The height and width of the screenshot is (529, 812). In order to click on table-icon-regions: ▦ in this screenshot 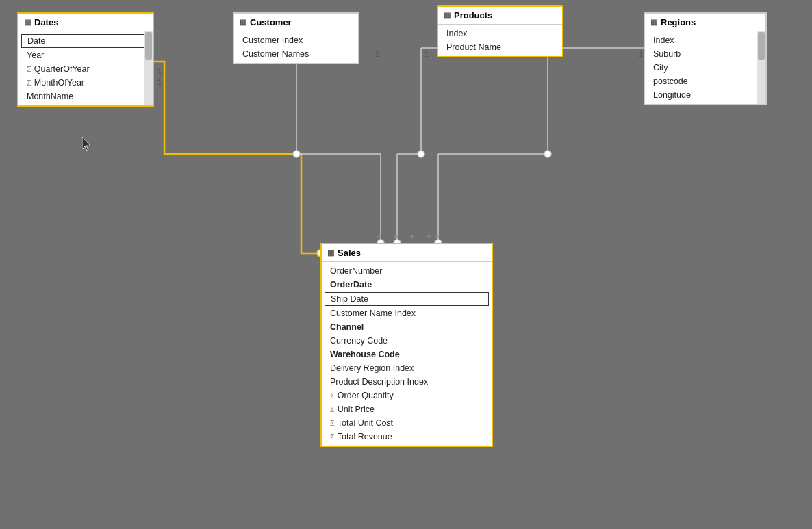, I will do `click(654, 22)`.